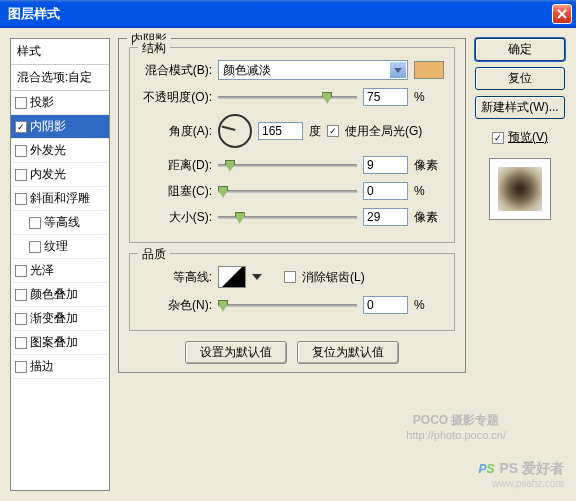  I want to click on style-item: 渐变叠加, so click(60, 319).